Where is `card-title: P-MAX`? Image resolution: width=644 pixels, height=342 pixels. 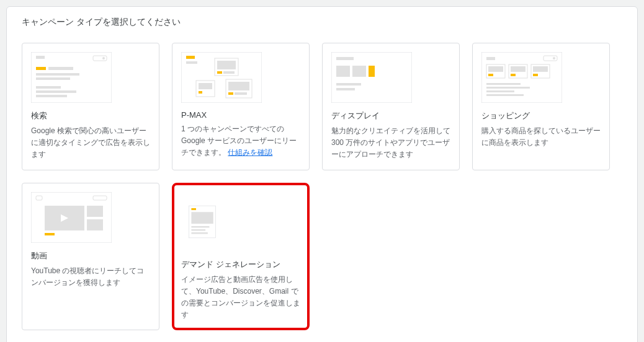 card-title: P-MAX is located at coordinates (241, 115).